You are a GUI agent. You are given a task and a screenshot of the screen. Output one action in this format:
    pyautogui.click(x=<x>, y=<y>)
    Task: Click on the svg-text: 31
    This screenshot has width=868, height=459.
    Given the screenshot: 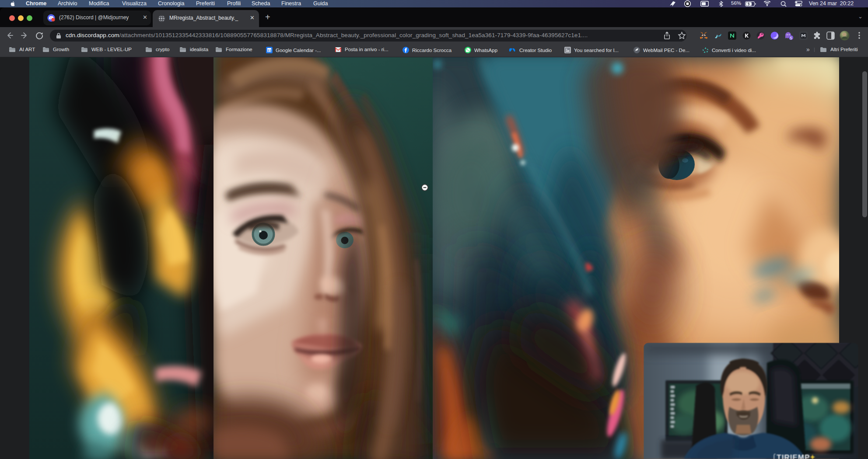 What is the action you would take?
    pyautogui.click(x=270, y=51)
    